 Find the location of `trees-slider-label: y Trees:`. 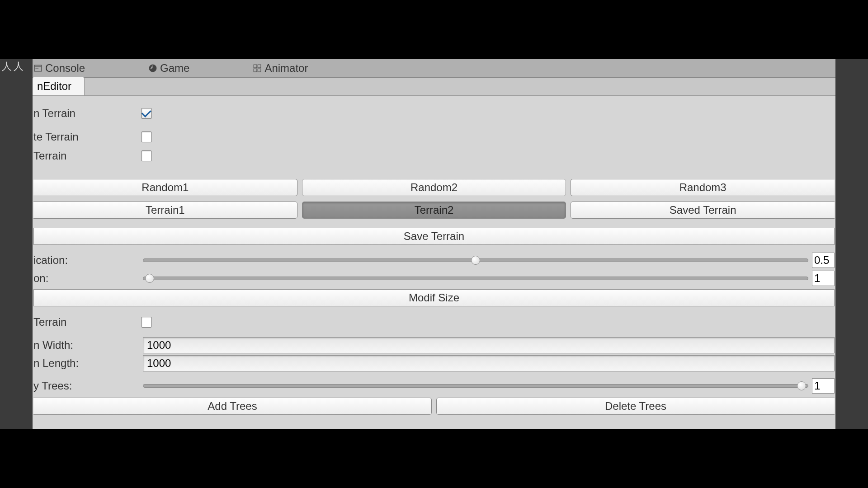

trees-slider-label: y Trees: is located at coordinates (86, 386).